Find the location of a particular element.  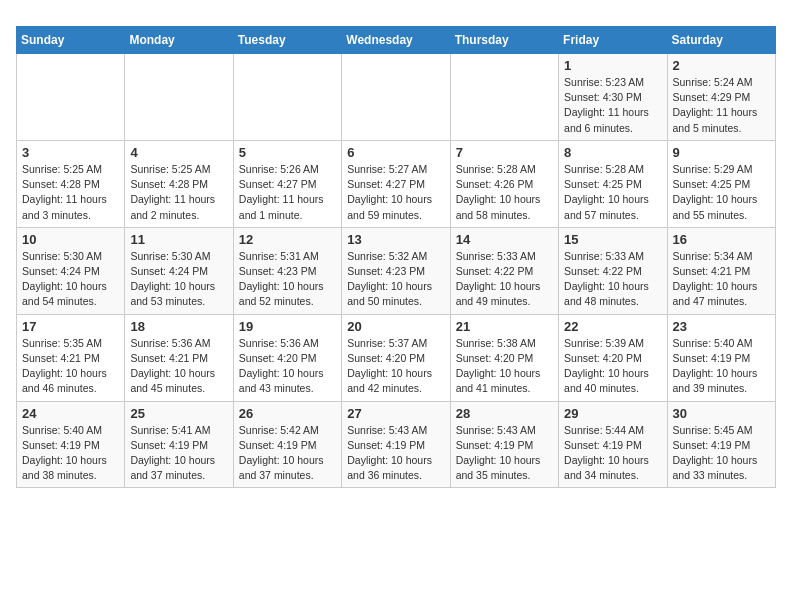

day-number: 27 is located at coordinates (396, 414).